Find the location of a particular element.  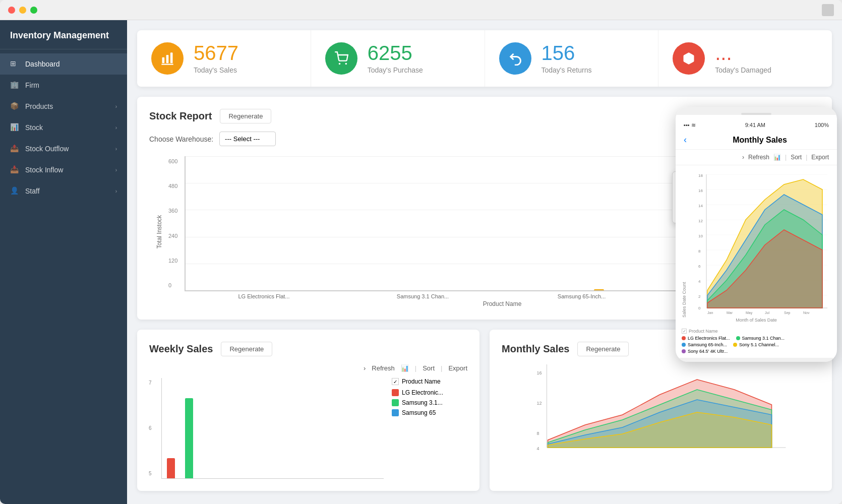

y-labels: 600 480 360 240 120 0 is located at coordinates (173, 223).